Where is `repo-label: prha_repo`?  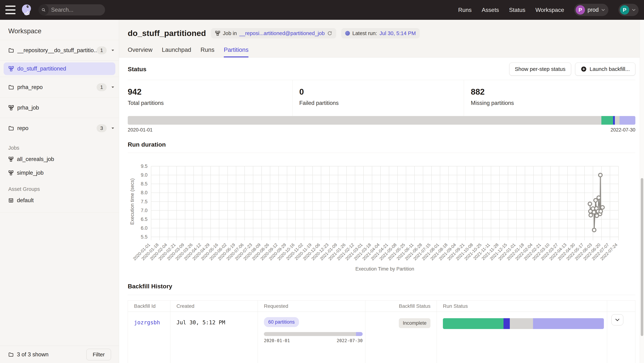 repo-label: prha_repo is located at coordinates (57, 87).